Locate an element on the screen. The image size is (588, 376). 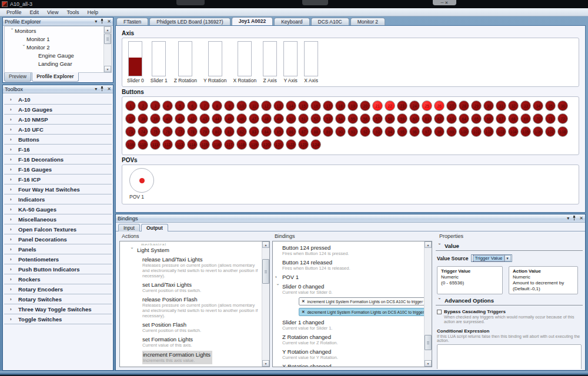
binding-item: Y Rotation changedCurrent value for Y Ro… is located at coordinates (349, 354).